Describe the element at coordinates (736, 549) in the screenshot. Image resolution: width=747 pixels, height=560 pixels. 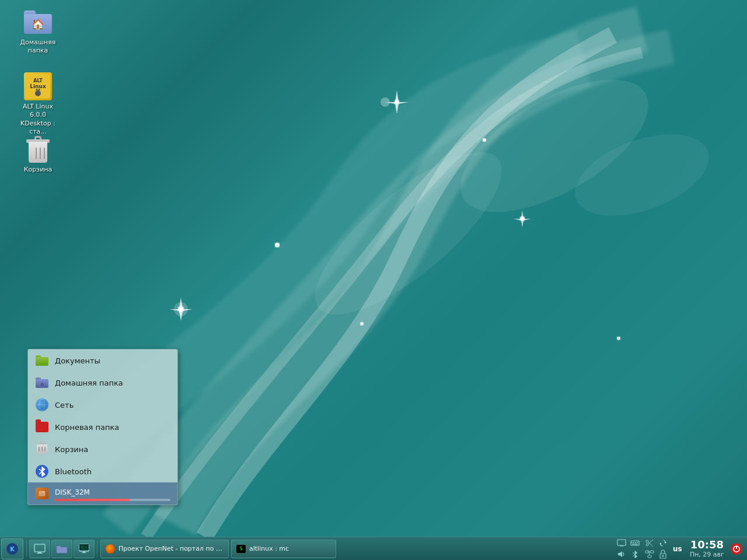
I see `power-icon` at that location.